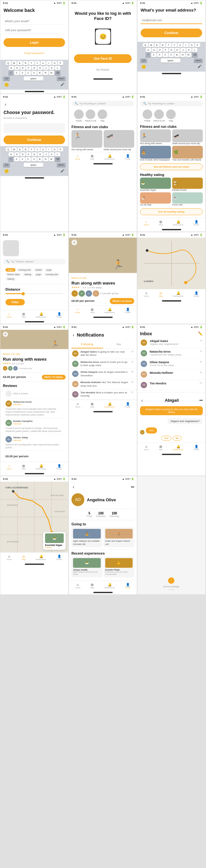 The width and height of the screenshot is (206, 868). Describe the element at coordinates (38, 274) in the screenshot. I see `tag-yoga2: yoga` at that location.